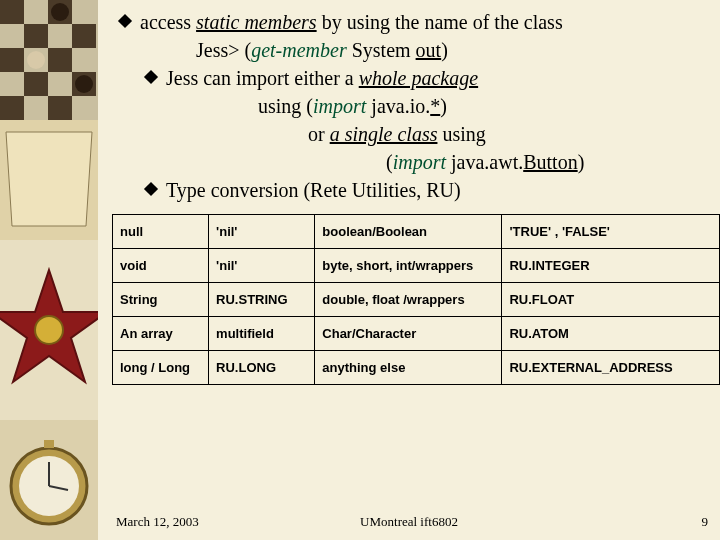  Describe the element at coordinates (440, 22) in the screenshot. I see `text: by using the name of the class` at that location.